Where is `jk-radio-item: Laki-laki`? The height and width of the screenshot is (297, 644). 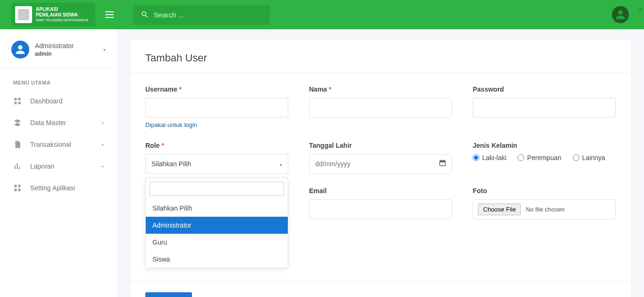
jk-radio-item: Laki-laki is located at coordinates (490, 158).